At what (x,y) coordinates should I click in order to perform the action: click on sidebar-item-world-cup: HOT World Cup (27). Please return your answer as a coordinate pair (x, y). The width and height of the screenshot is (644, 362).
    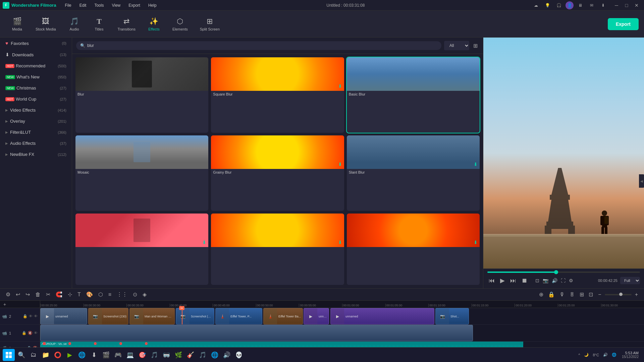
    Looking at the image, I should click on (36, 99).